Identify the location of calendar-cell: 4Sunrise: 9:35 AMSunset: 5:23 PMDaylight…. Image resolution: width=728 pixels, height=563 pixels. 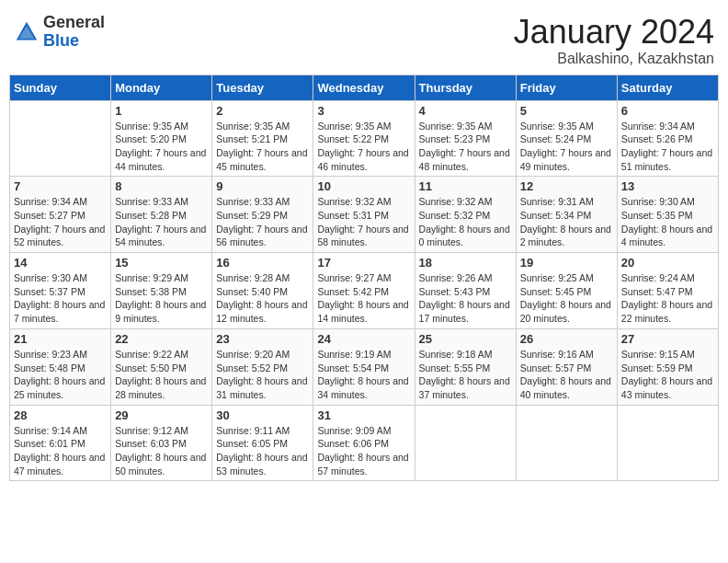
(465, 138).